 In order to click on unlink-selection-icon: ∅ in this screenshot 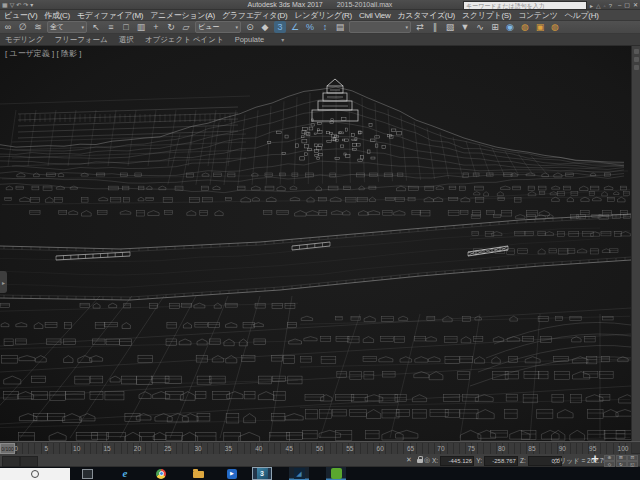, I will do `click(23, 27)`.